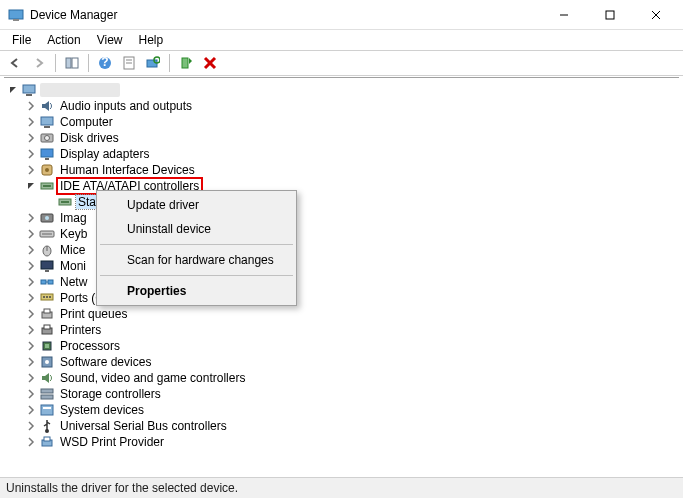 The width and height of the screenshot is (683, 500). What do you see at coordinates (16, 15) in the screenshot?
I see `app-icon` at bounding box center [16, 15].